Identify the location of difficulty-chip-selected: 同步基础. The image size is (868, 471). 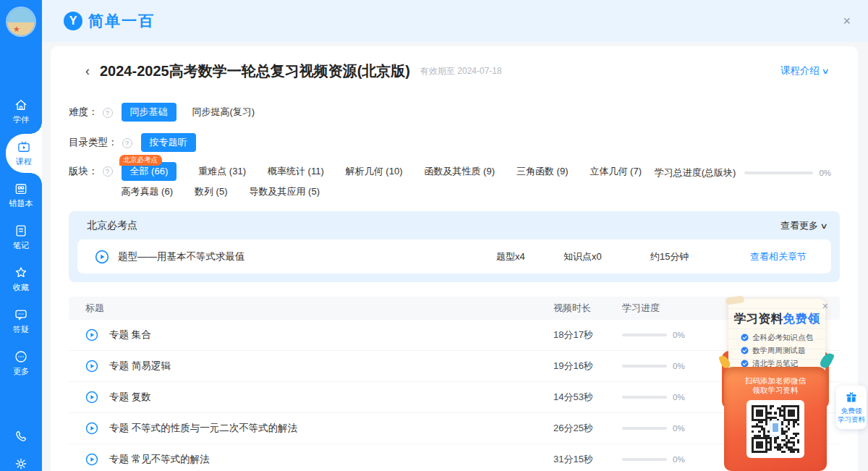
(149, 112).